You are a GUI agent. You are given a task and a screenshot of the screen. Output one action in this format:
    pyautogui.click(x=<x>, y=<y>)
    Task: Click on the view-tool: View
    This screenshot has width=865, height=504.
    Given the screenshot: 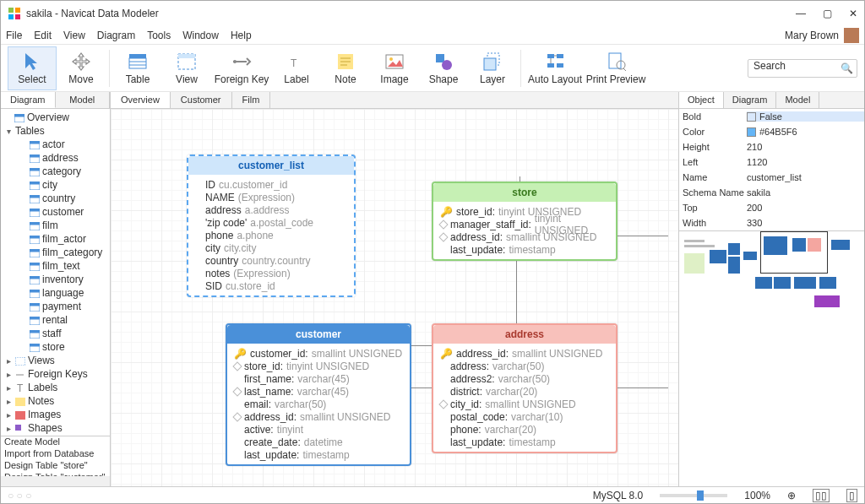 What is the action you would take?
    pyautogui.click(x=187, y=68)
    